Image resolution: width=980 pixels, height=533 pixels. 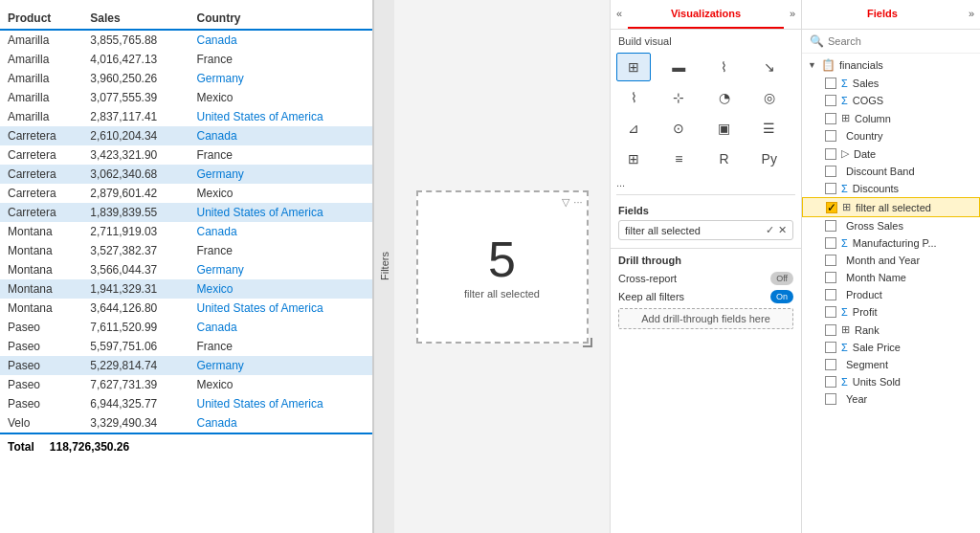 I want to click on tree-item-year: Year, so click(x=891, y=399).